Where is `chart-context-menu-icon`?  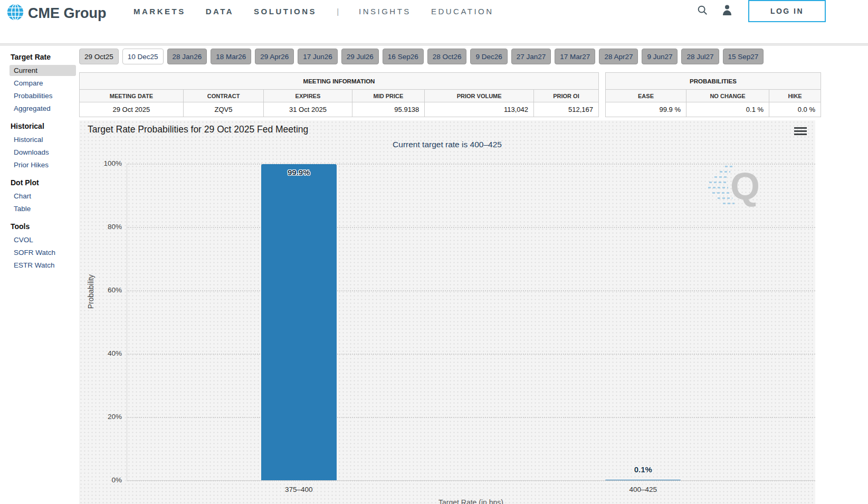 chart-context-menu-icon is located at coordinates (800, 132).